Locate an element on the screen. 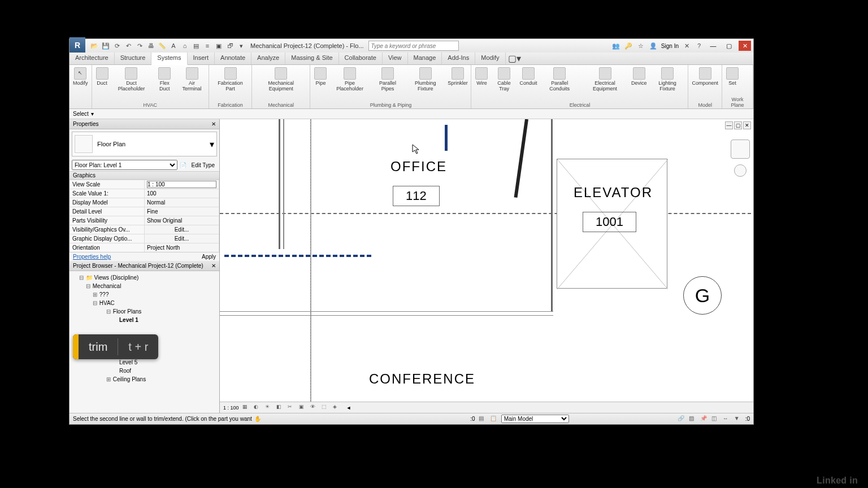 This screenshot has width=868, height=488. exchange-icon: ✕ is located at coordinates (687, 46).